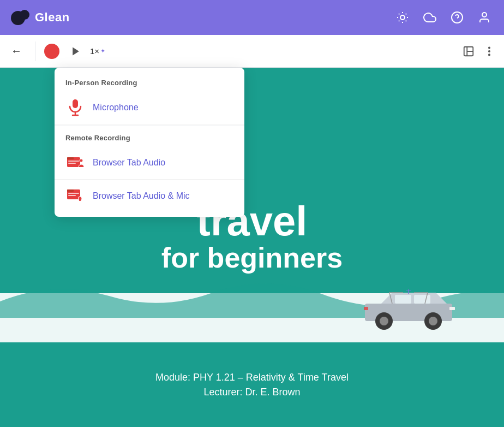  I want to click on brightness-icon, so click(403, 17).